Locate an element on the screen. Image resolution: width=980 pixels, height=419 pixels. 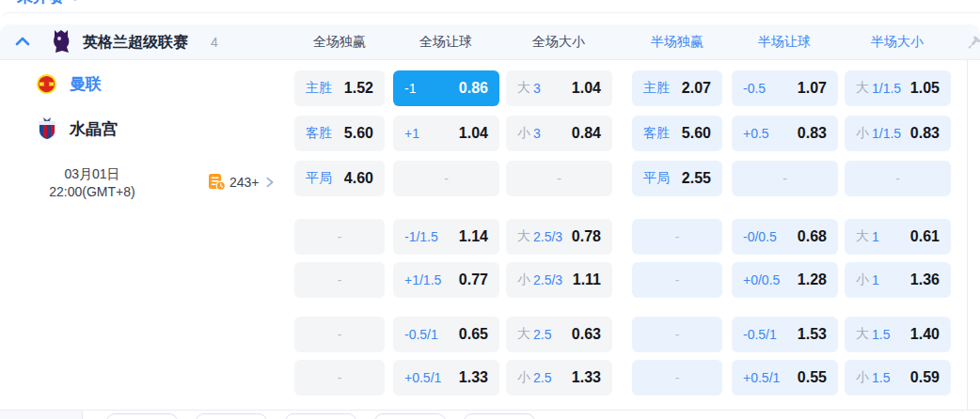
odds-cell: 小30.84 is located at coordinates (559, 133).